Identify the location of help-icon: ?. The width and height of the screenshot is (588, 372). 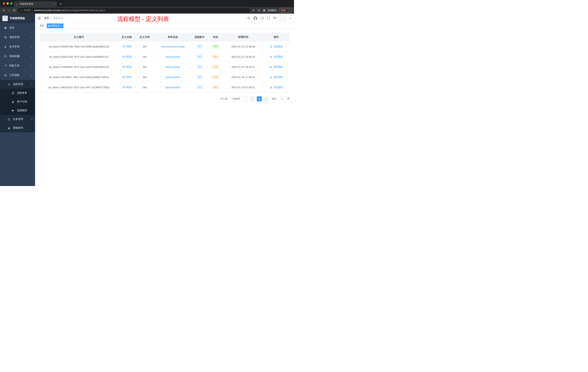
(262, 18).